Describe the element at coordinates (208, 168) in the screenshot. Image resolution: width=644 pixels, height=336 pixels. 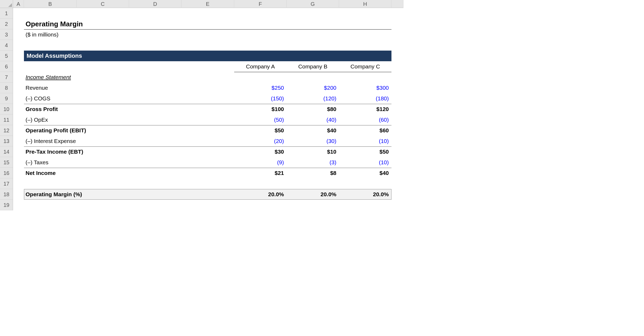
I see `rule-after-taxes` at that location.